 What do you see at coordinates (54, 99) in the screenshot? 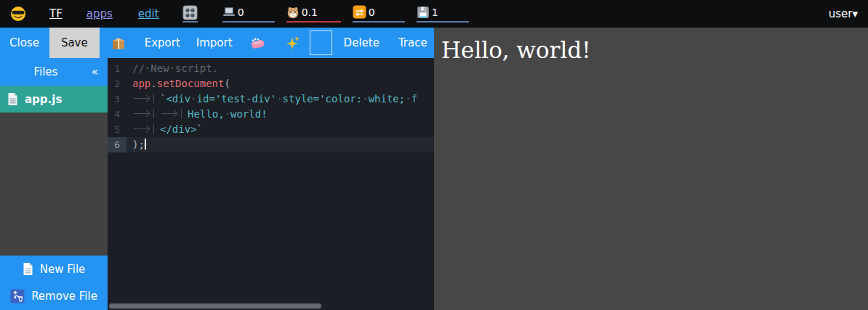
I see `file-item-appjs: app.js` at bounding box center [54, 99].